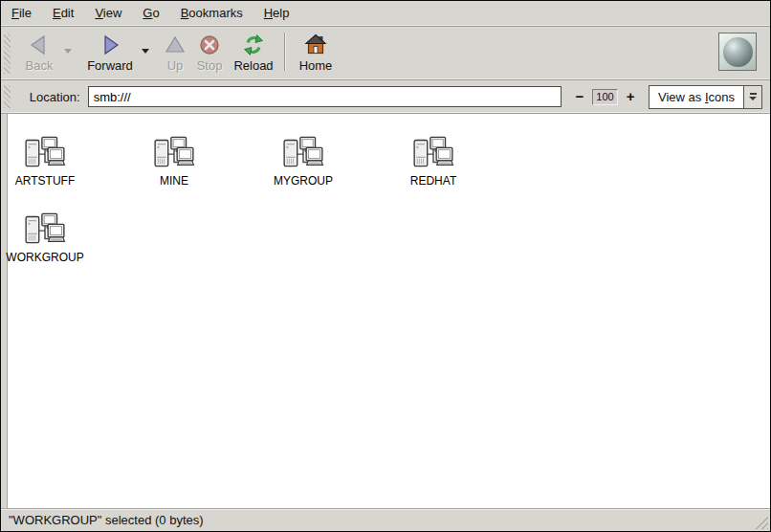 The width and height of the screenshot is (771, 532). Describe the element at coordinates (268, 13) in the screenshot. I see `menu-help-key: H` at that location.